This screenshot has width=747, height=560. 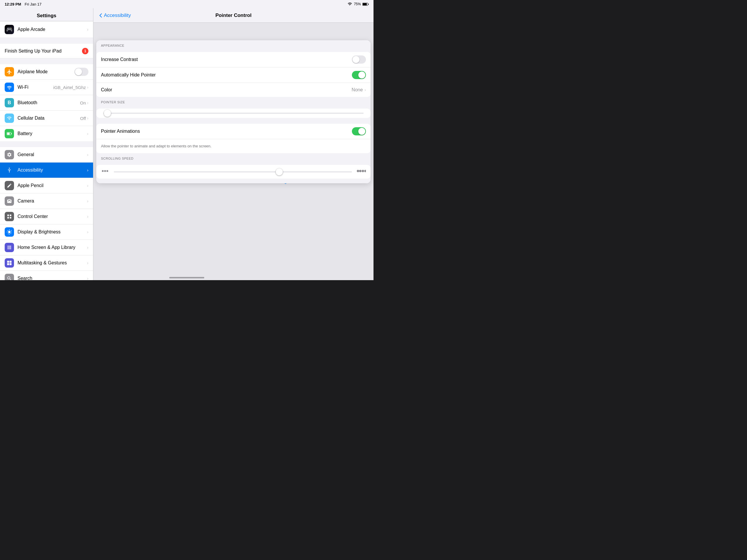 What do you see at coordinates (88, 87) in the screenshot?
I see `wifi-chevron: ›` at bounding box center [88, 87].